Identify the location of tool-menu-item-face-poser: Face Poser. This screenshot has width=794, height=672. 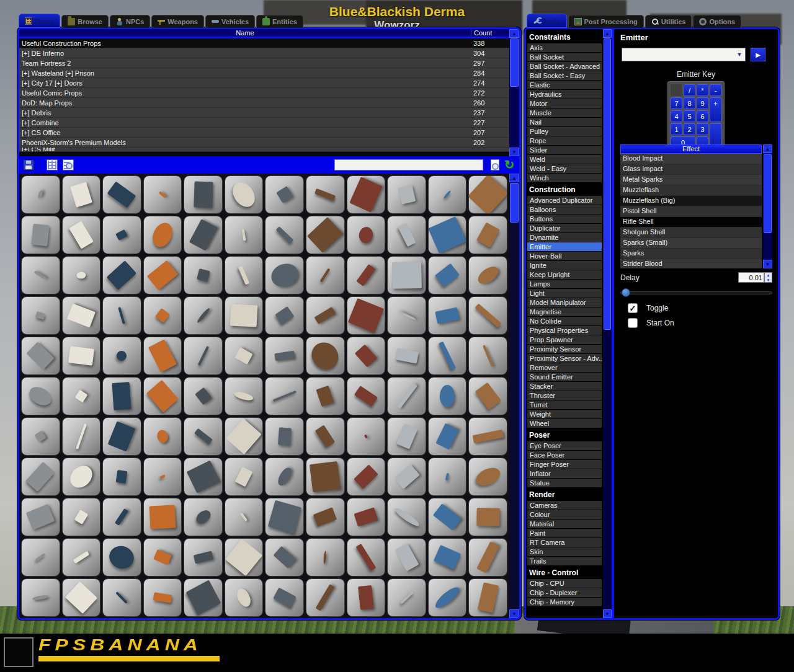
(564, 455).